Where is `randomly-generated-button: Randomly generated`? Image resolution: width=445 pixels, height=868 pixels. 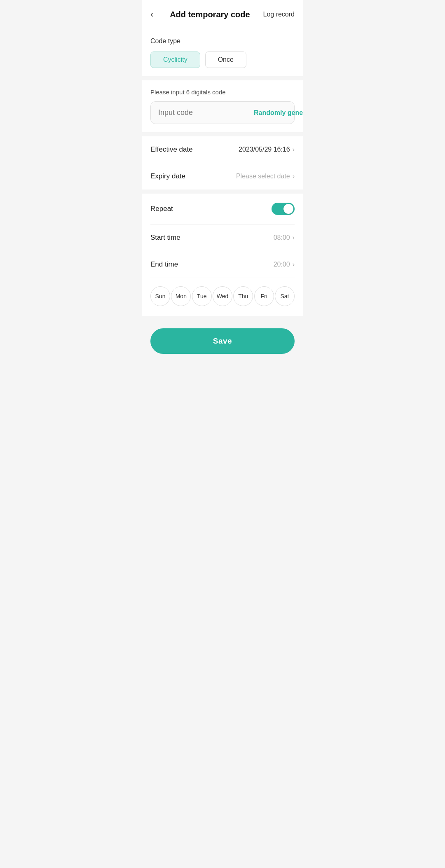
randomly-generated-button: Randomly generated is located at coordinates (279, 113).